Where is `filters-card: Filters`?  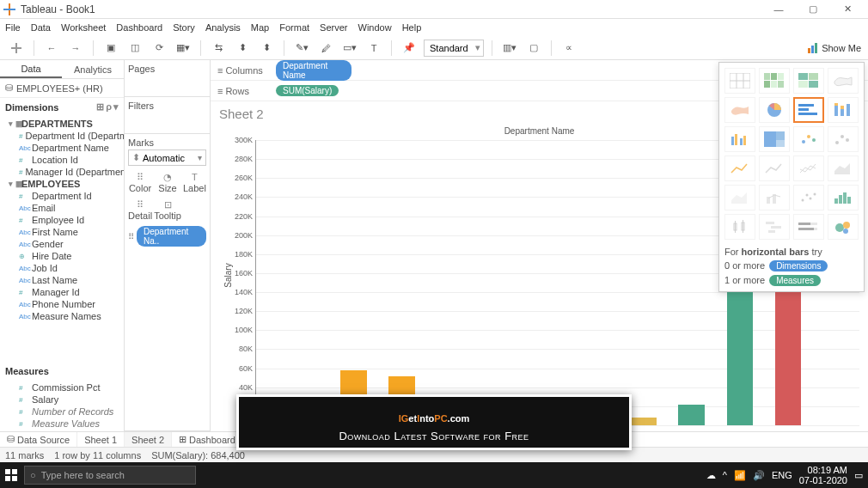
filters-card: Filters is located at coordinates (167, 115).